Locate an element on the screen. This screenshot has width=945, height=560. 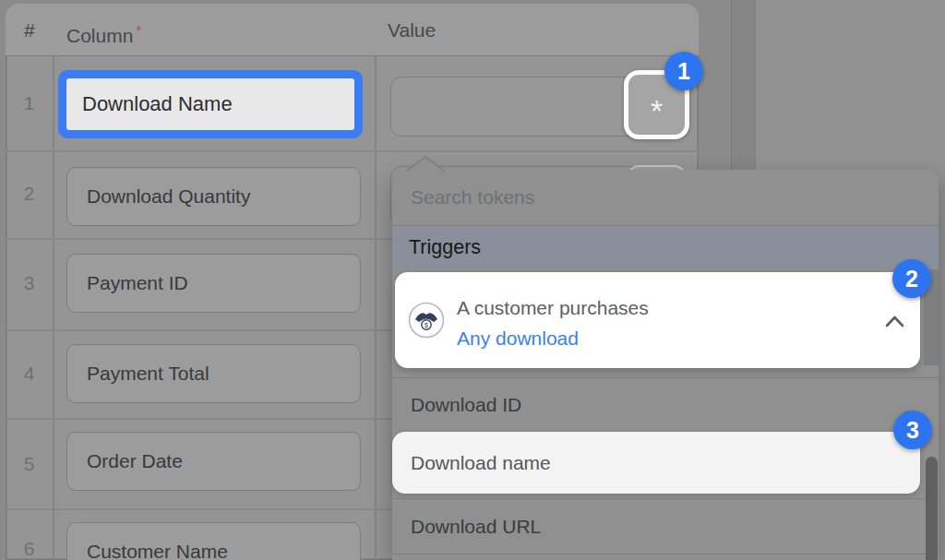
row-number: 2 is located at coordinates (30, 194).